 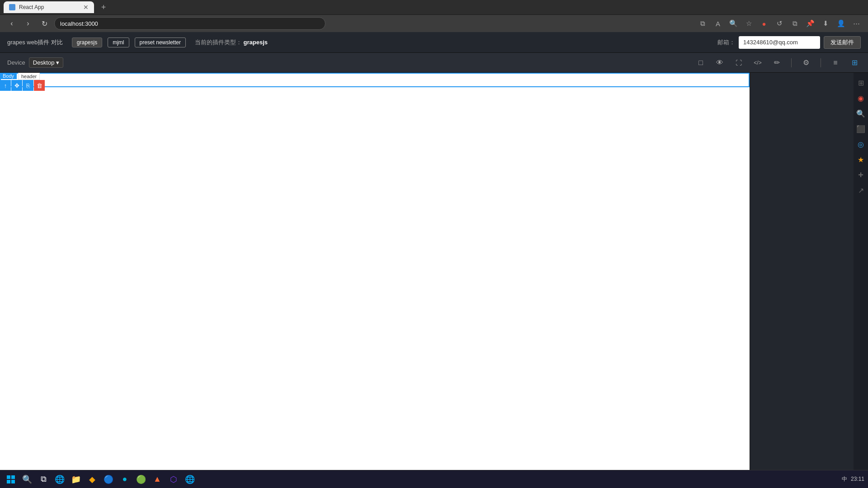 I want to click on split-view-icon: ⧉, so click(x=795, y=23).